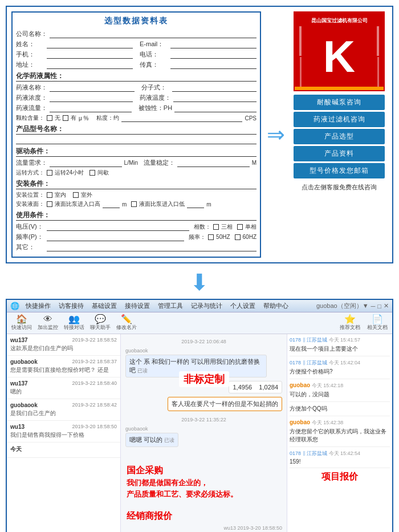 This screenshot has width=399, height=532. Describe the element at coordinates (240, 227) in the screenshot. I see `single-phase-check` at that location.